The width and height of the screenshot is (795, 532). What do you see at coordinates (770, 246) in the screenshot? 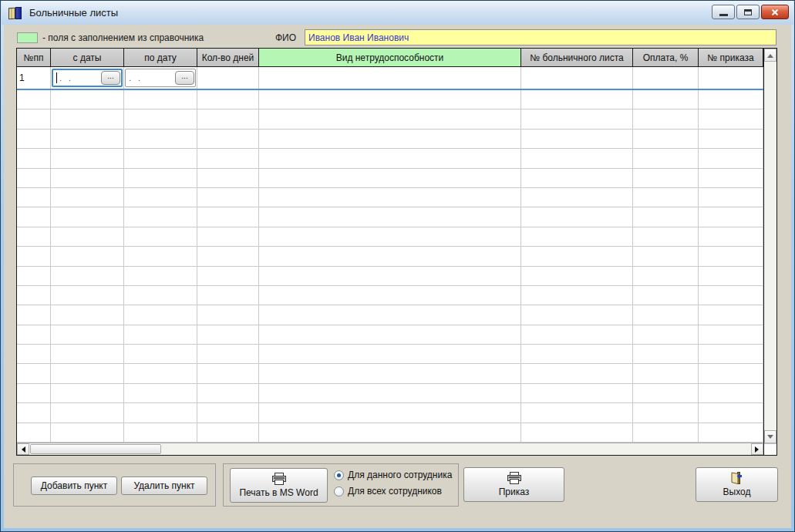
I see `vertical-scroll-track` at bounding box center [770, 246].